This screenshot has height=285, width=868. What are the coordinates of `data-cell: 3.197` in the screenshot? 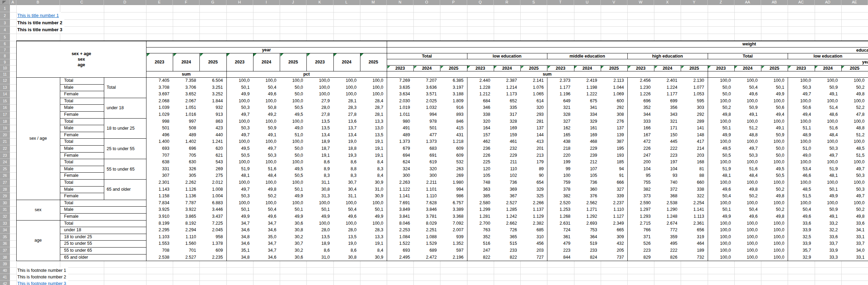 It's located at (451, 88).